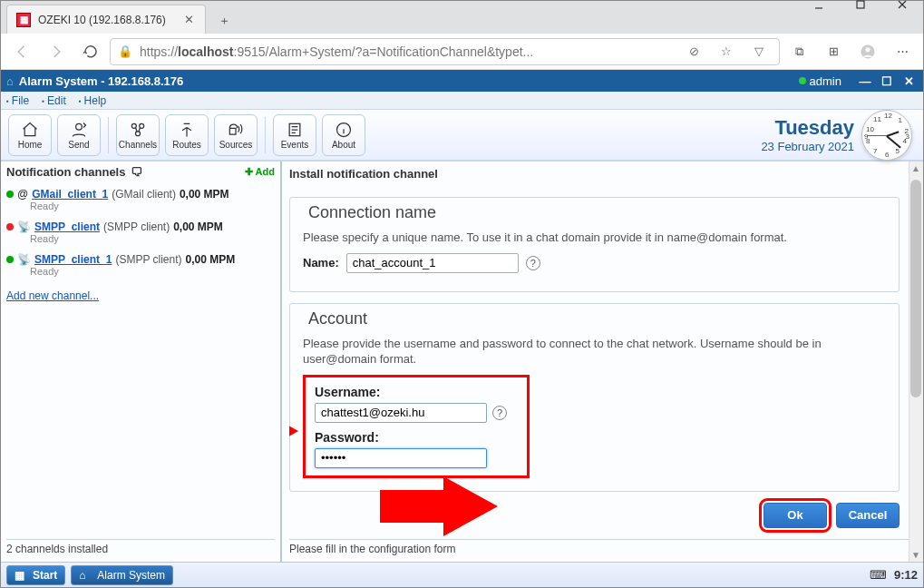  I want to click on menu-file: File, so click(18, 101).